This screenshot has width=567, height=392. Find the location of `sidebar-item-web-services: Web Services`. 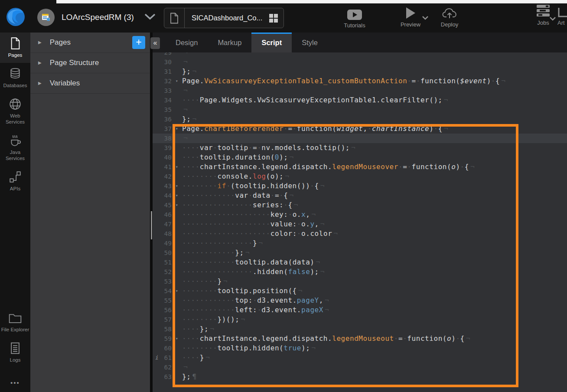

sidebar-item-web-services: Web Services is located at coordinates (15, 111).